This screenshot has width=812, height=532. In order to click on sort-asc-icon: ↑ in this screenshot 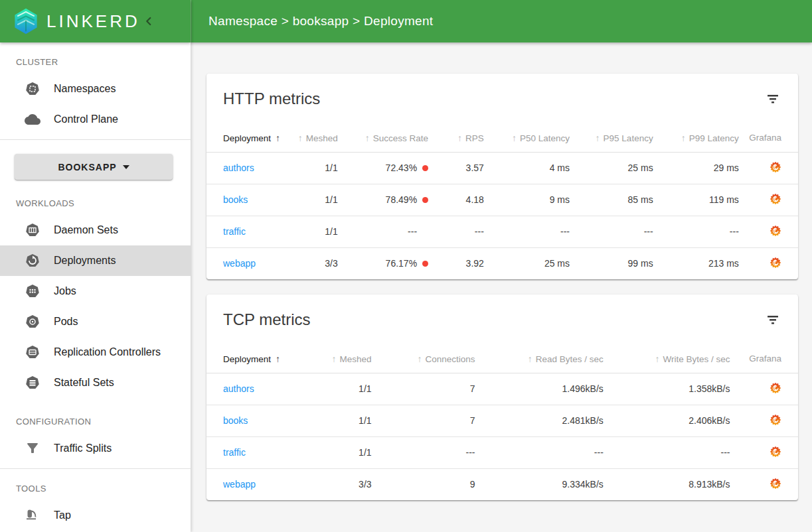, I will do `click(278, 359)`.